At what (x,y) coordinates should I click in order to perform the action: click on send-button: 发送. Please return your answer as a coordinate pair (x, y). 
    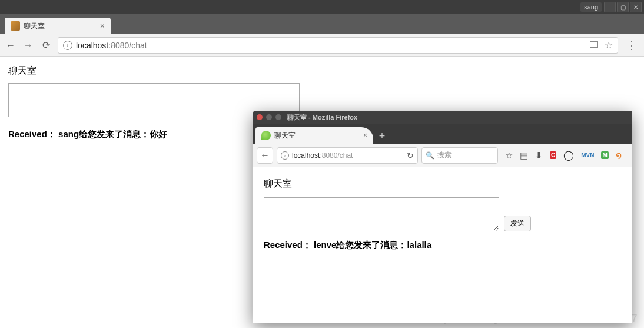
    Looking at the image, I should click on (517, 224).